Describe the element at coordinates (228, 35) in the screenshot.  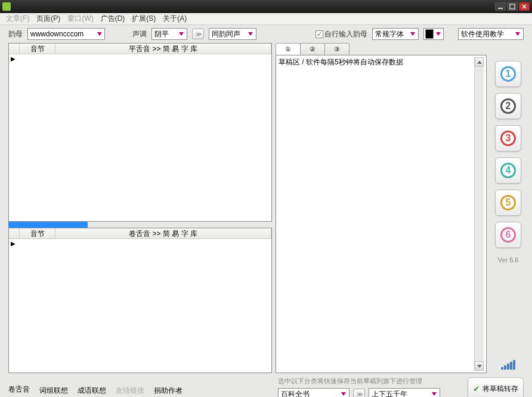
I see `same-rhyme-value: 同韵同声` at that location.